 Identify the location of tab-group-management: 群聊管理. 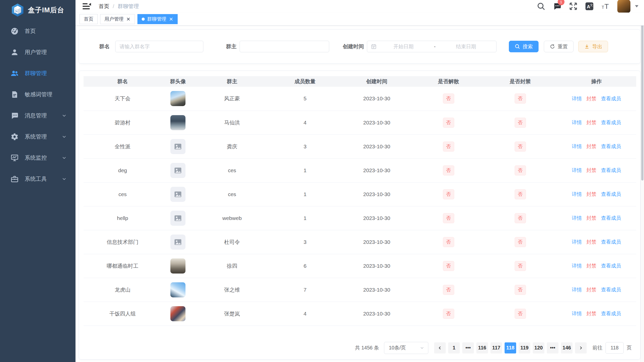
(158, 19).